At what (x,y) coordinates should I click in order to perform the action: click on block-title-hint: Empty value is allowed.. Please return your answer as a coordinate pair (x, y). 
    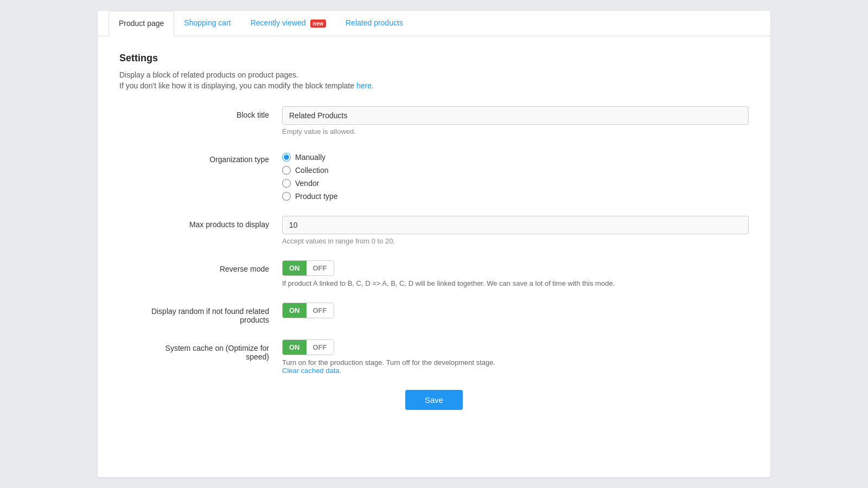
    Looking at the image, I should click on (515, 131).